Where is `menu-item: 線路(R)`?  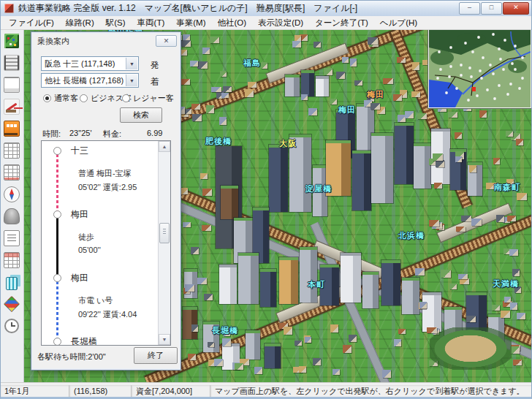 menu-item: 線路(R) is located at coordinates (80, 23).